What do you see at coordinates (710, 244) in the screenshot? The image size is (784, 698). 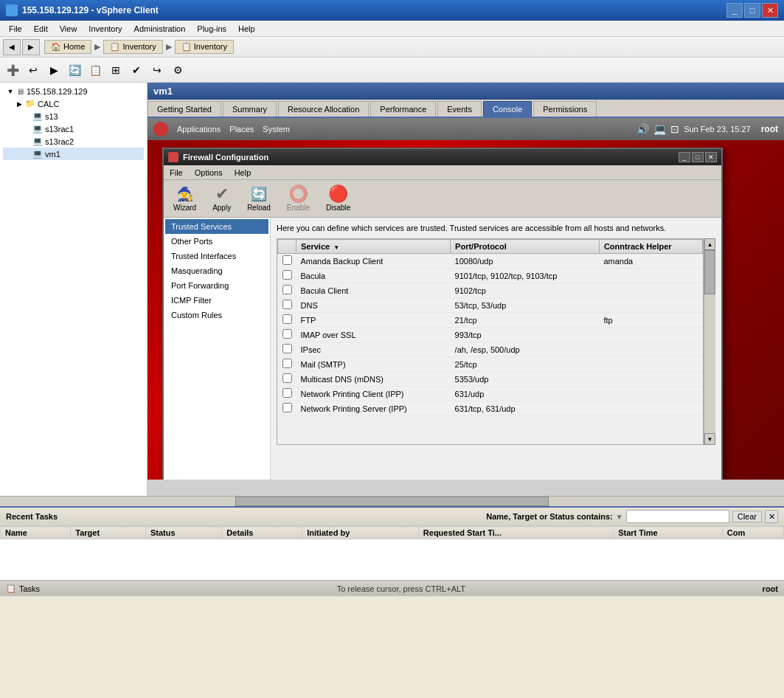 I see `scroll-up-button: ▲` at bounding box center [710, 244].